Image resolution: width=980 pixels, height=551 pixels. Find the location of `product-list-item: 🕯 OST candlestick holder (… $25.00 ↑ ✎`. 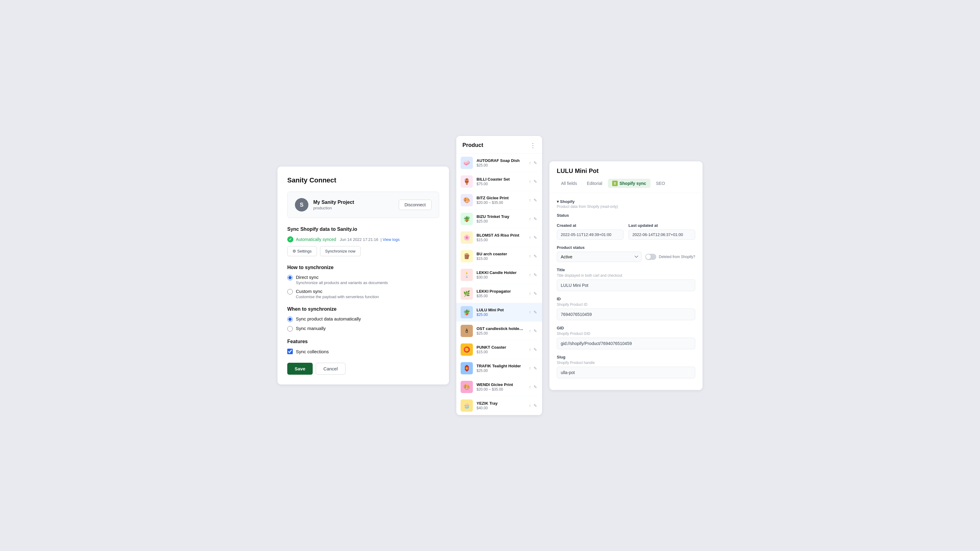

product-list-item: 🕯 OST candlestick holder (… $25.00 ↑ ✎ is located at coordinates (499, 331).